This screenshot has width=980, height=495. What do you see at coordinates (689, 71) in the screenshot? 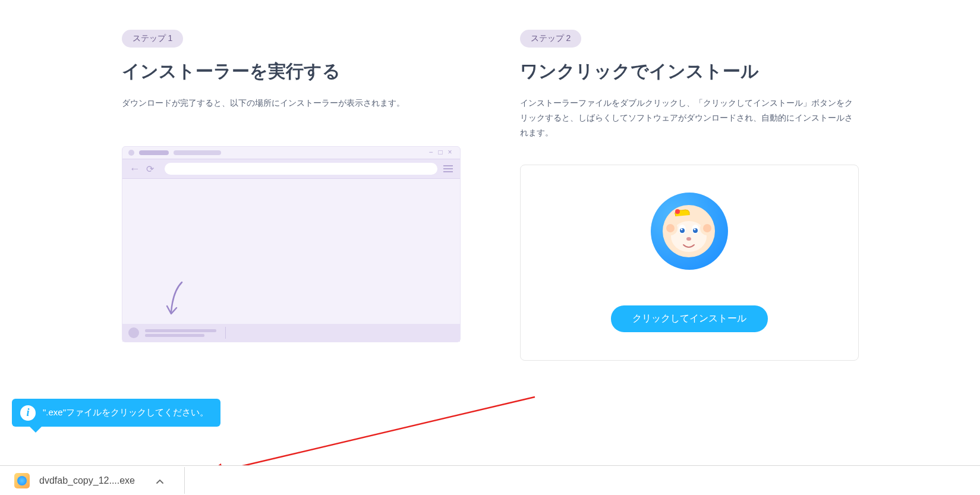
I see `step-2-title: ワンクリックでインストール` at bounding box center [689, 71].